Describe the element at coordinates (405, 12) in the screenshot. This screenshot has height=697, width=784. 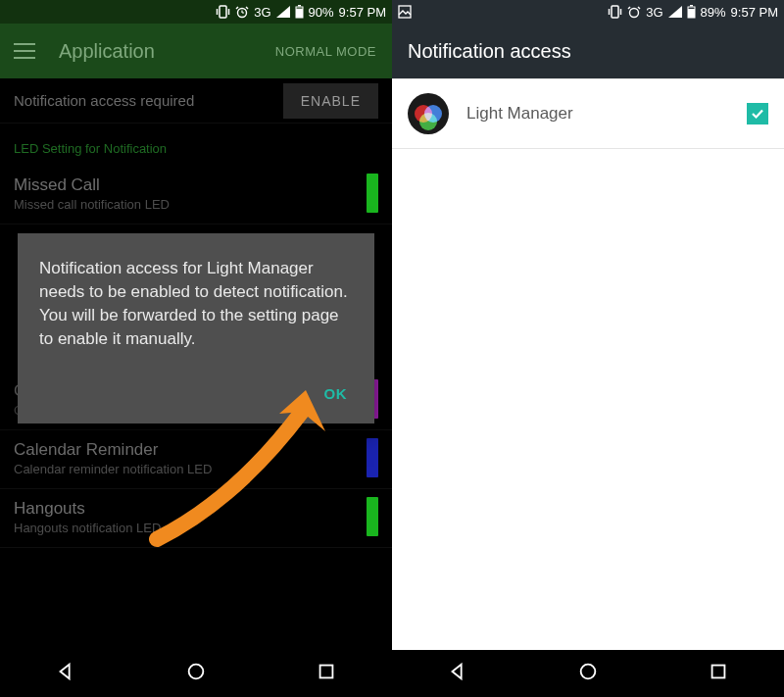
I see `image-notif-icon` at that location.